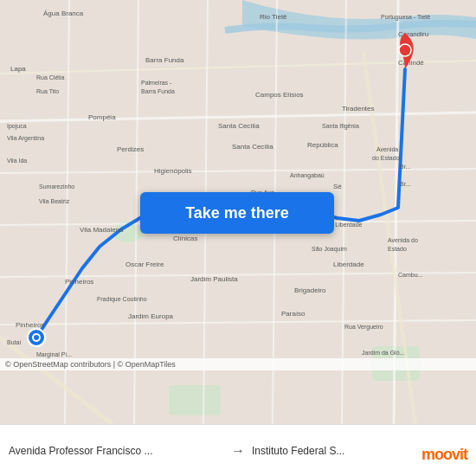 The height and width of the screenshot is (476, 476). I want to click on arrow-icon: →, so click(238, 451).